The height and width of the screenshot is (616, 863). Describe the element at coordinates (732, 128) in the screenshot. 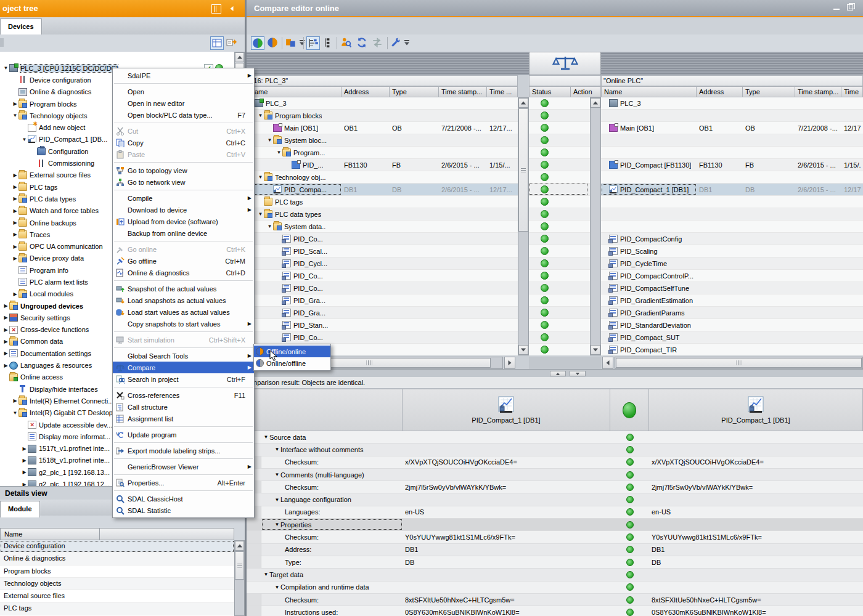

I see `right-compare-row: Main [OB1]OB1OB7/21/2008 -...12/17` at that location.